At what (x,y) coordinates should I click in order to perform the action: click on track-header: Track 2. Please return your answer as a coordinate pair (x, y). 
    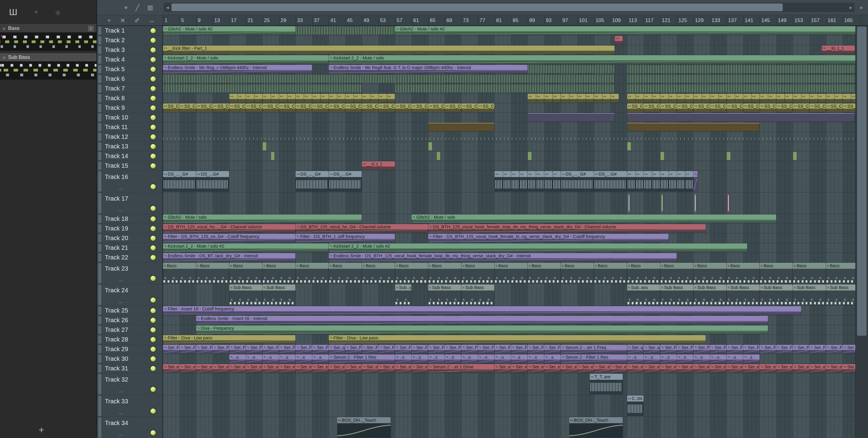
    Looking at the image, I should click on (130, 40).